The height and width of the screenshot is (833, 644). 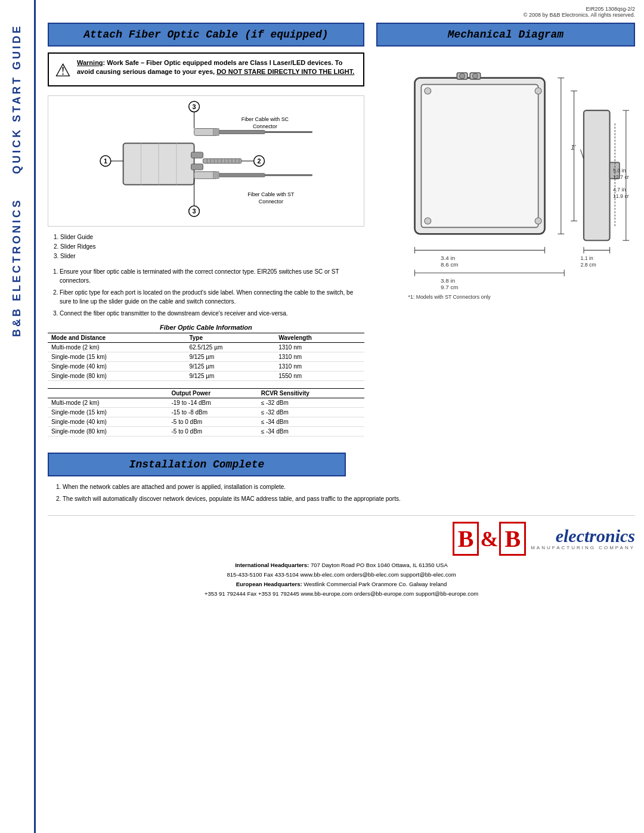 I want to click on label-item-2: 2. Slider Ridges, so click(x=209, y=247).